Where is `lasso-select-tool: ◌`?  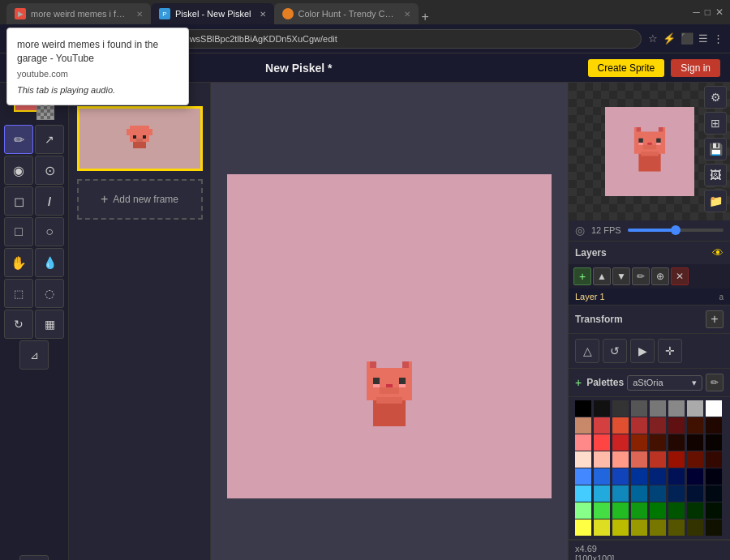 lasso-select-tool: ◌ is located at coordinates (49, 293).